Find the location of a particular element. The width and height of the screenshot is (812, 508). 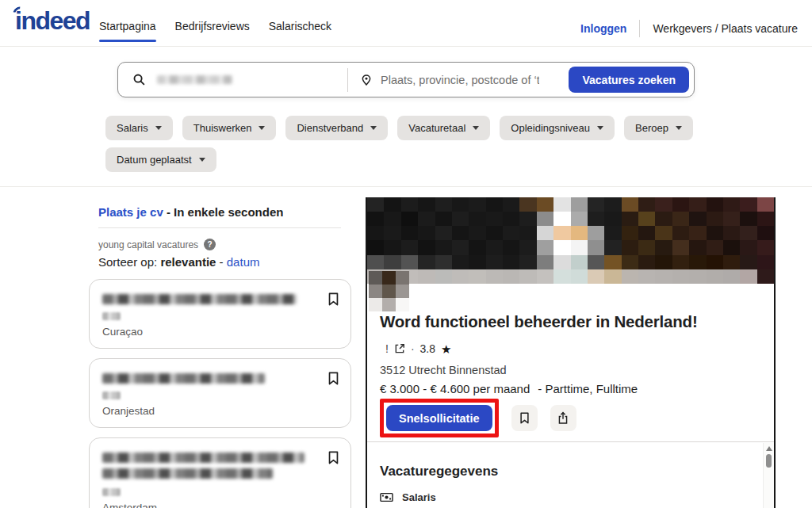

nav-right: Inloggen Werkgevers / Plaats vacature is located at coordinates (689, 29).